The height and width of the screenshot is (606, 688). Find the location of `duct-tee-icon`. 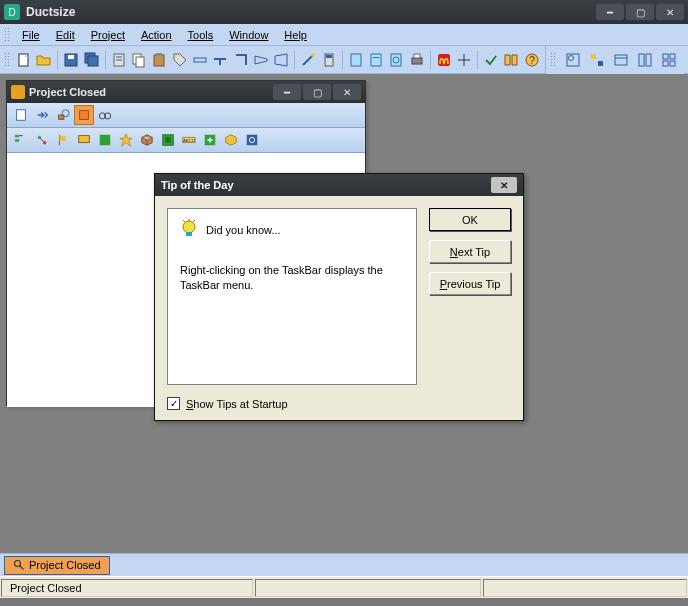

duct-tee-icon is located at coordinates (220, 60).